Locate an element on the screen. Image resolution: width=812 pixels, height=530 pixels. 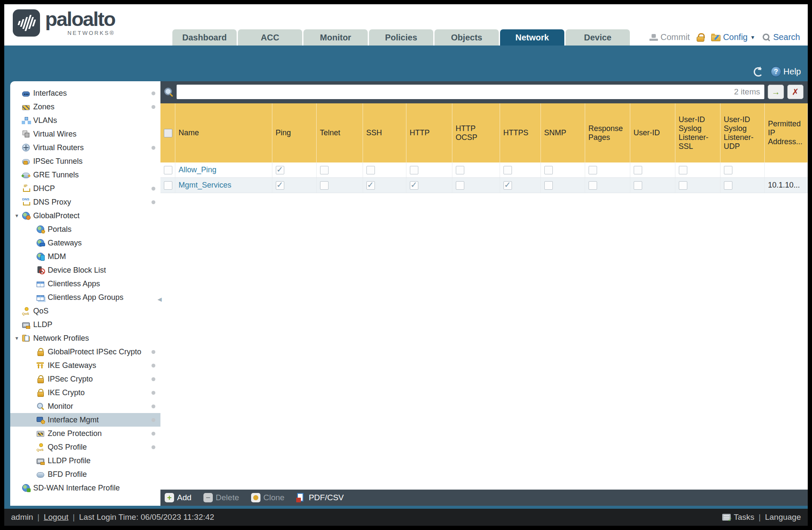
device-block-list-icon is located at coordinates (40, 270).